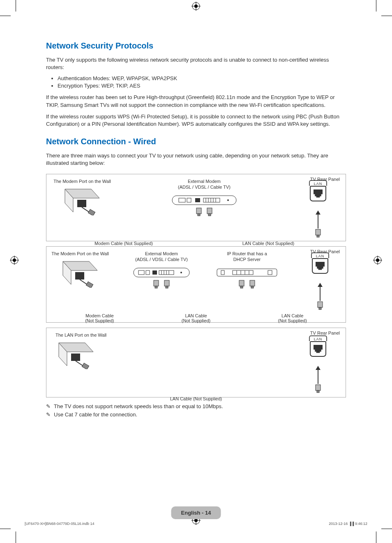  Describe the element at coordinates (196, 120) in the screenshot. I see `paragraph: If the wireless router supports WPS (Wi-…` at that location.